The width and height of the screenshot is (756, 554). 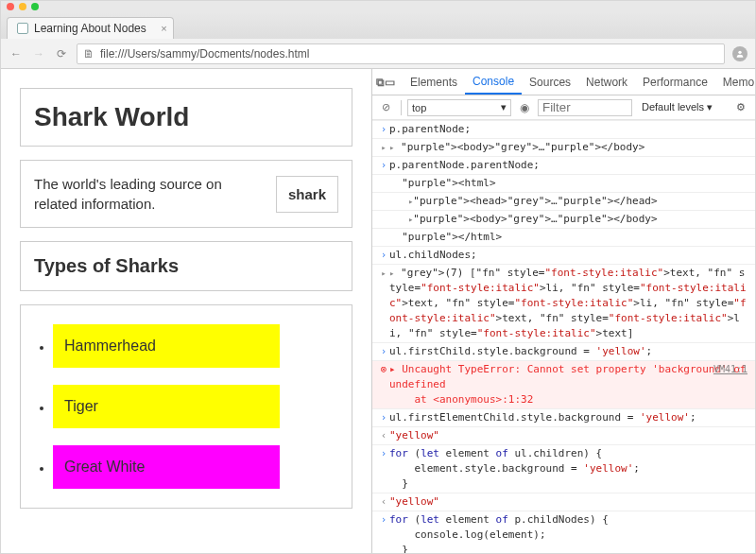 I want to click on url-text: file:///Users/sammy/Docments/nodes.html, so click(x=204, y=54).